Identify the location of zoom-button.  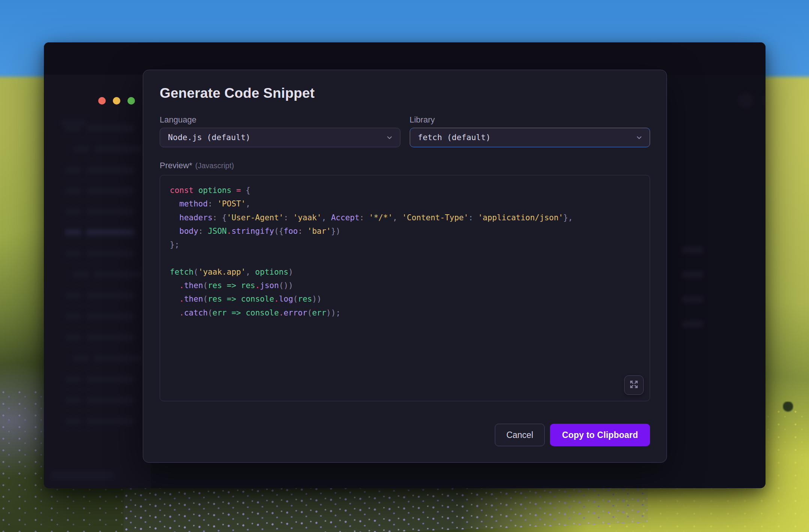
(131, 101).